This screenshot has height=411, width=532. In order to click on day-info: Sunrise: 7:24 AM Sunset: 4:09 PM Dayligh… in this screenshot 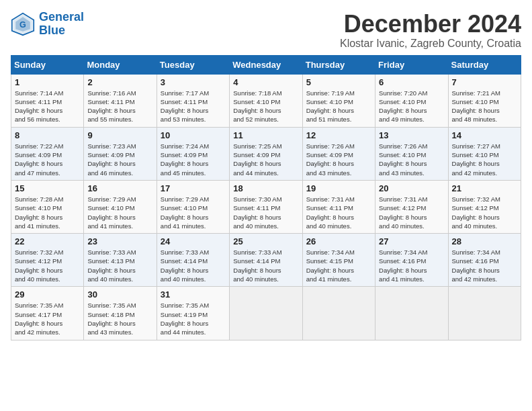, I will do `click(193, 160)`.